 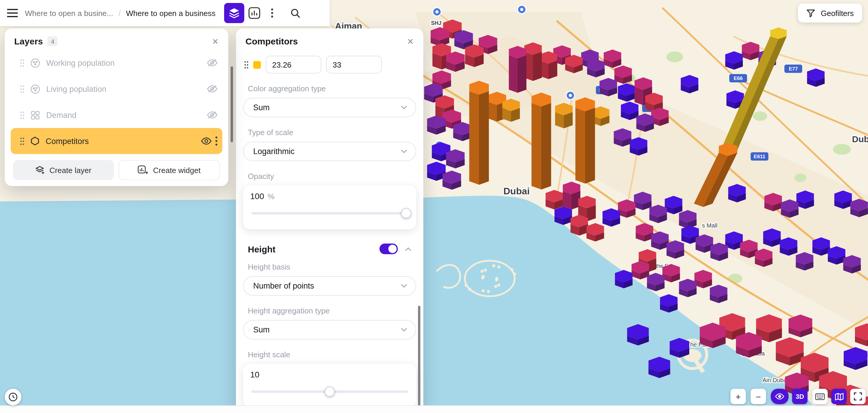 I want to click on filter-funnel-icon, so click(x=811, y=13).